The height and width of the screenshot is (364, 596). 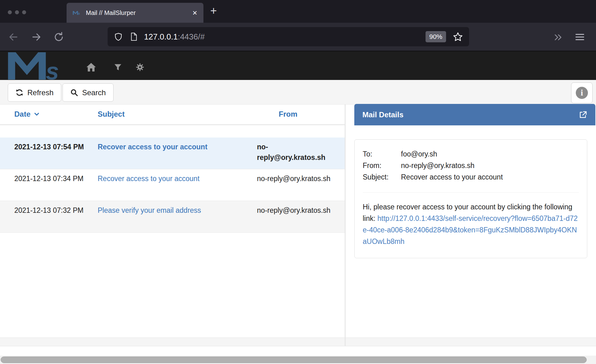 What do you see at coordinates (582, 93) in the screenshot?
I see `info-button: i` at bounding box center [582, 93].